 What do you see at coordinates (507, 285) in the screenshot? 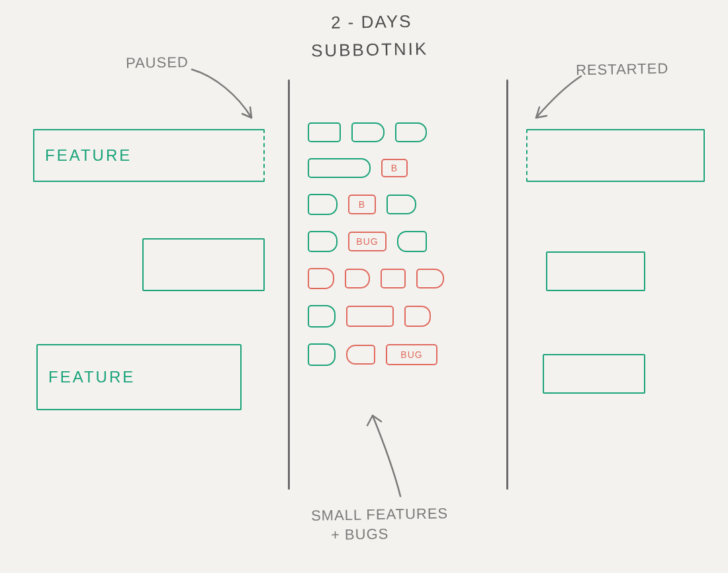
I see `divider-right` at bounding box center [507, 285].